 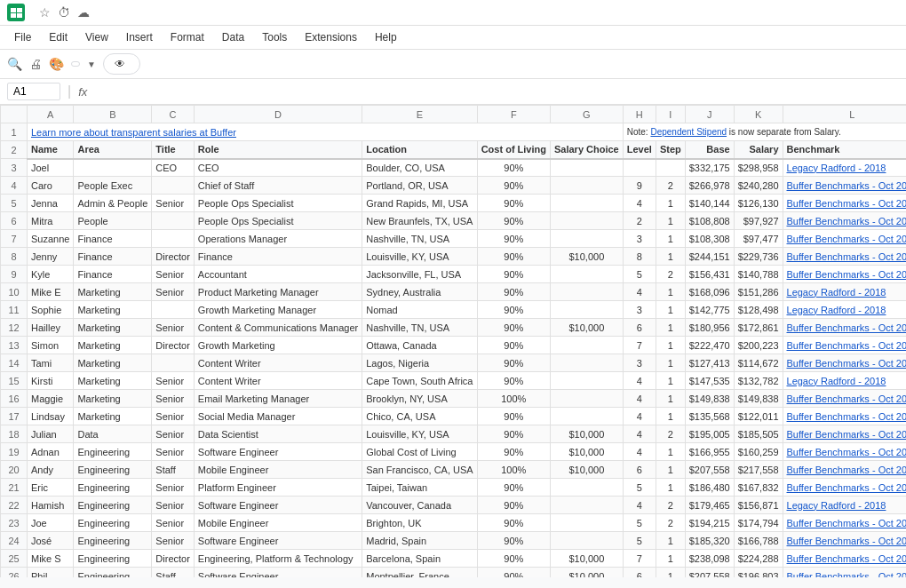 I want to click on menu-extensions: Extensions, so click(x=330, y=37).